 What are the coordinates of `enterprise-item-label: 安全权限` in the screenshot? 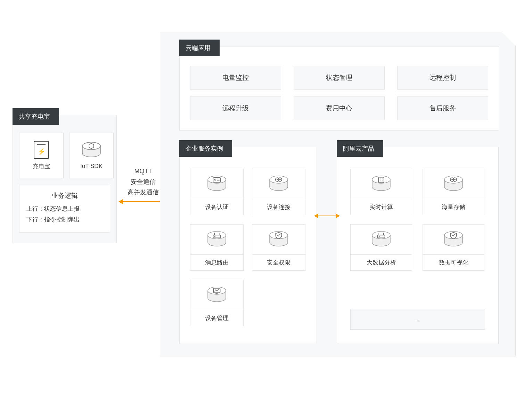 It's located at (279, 262).